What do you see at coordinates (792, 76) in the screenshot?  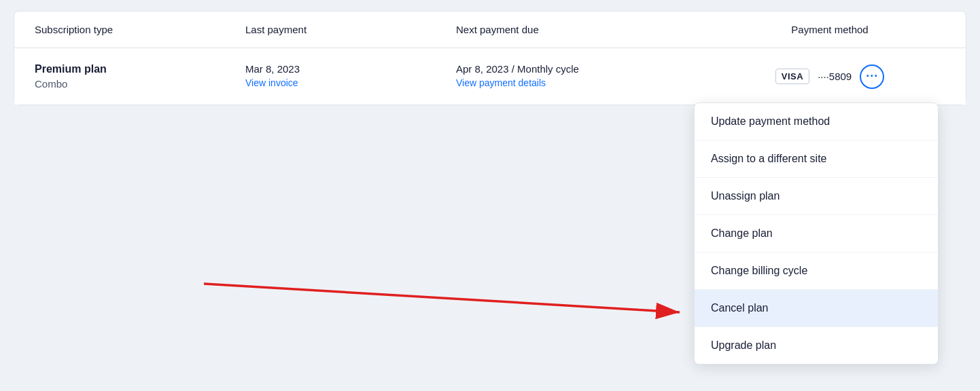 I see `visa-badge: VISA` at bounding box center [792, 76].